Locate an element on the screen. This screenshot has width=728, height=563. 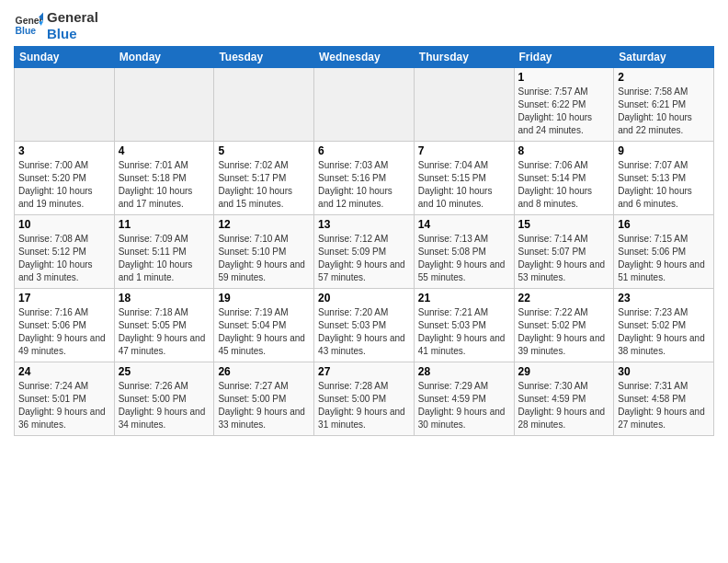
calendar-cell: 6Sunrise: 7:03 AM Sunset: 5:16 PM Daylig… is located at coordinates (364, 178).